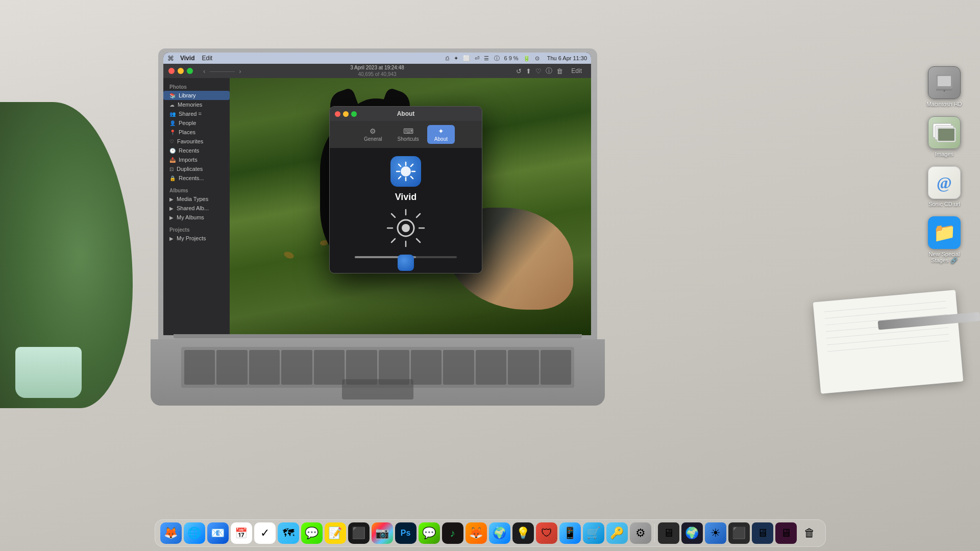 Image resolution: width=980 pixels, height=551 pixels. What do you see at coordinates (559, 71) in the screenshot?
I see `delete-icon: 🗑` at bounding box center [559, 71].